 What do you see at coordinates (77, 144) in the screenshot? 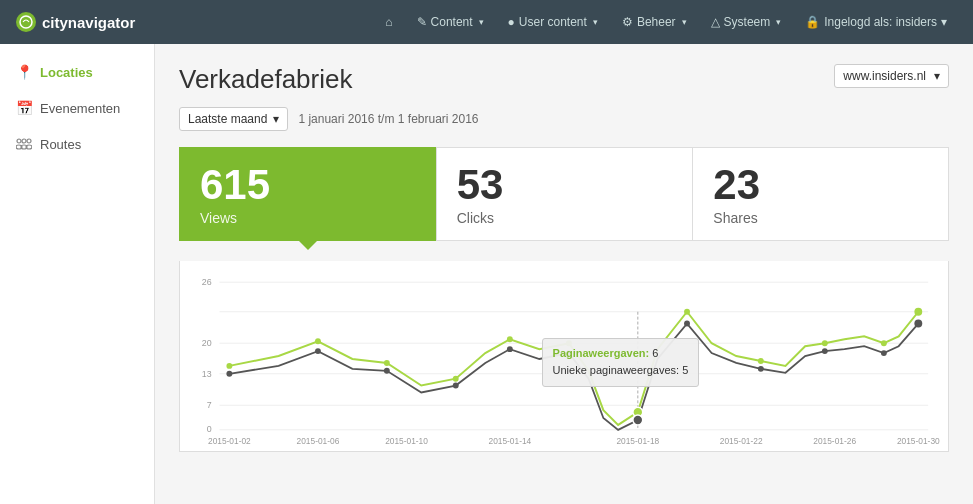
I see `sidebar-item-routes: Routes` at bounding box center [77, 144].